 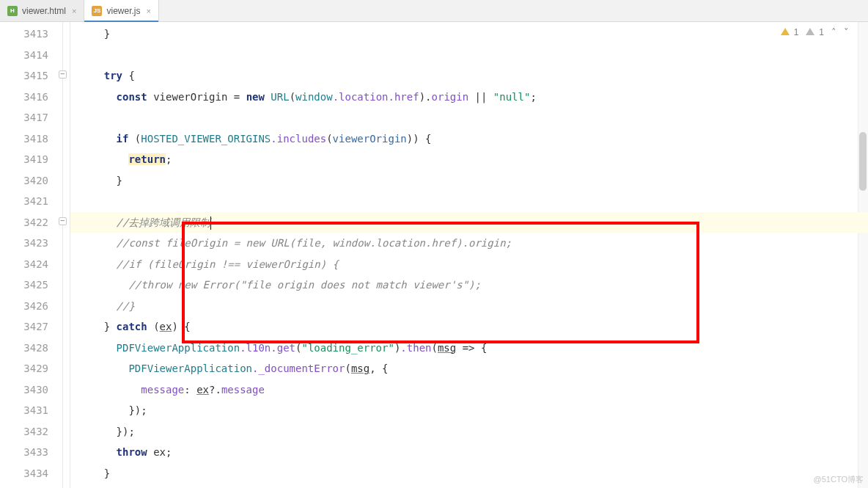 What do you see at coordinates (29, 181) in the screenshot?
I see `line-number: 3420` at bounding box center [29, 181].